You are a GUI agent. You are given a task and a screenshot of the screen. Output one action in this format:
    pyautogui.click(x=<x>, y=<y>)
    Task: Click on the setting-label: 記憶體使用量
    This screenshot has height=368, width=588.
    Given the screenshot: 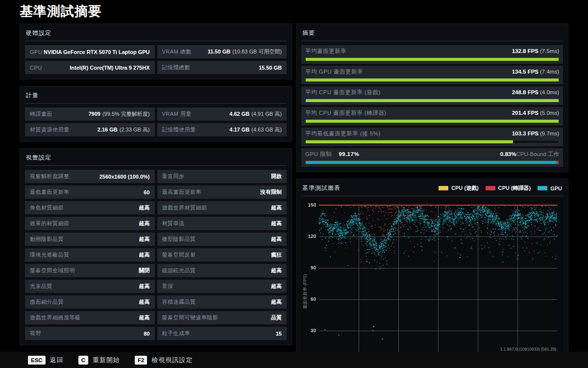 What is the action you would take?
    pyautogui.click(x=179, y=130)
    